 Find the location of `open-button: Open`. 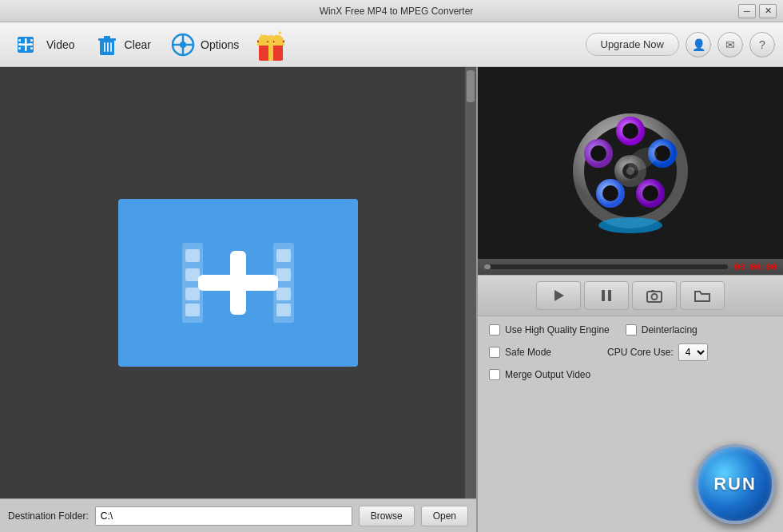

open-button: Open is located at coordinates (444, 516).